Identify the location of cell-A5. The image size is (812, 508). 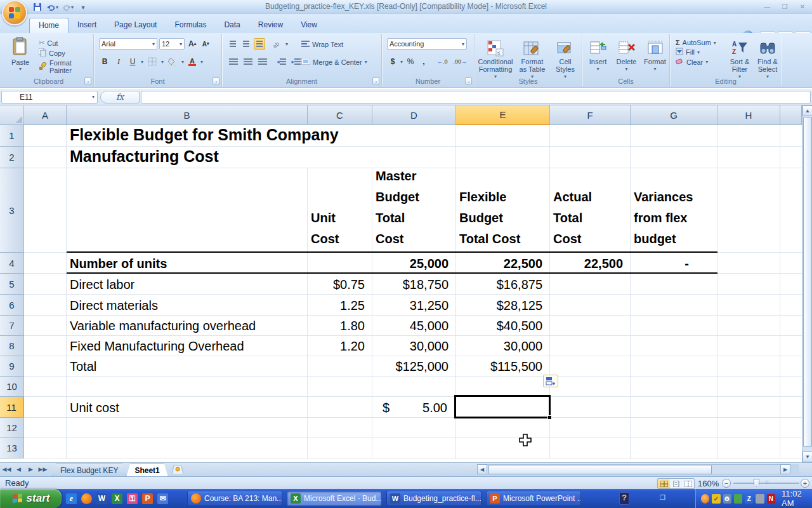
(46, 284).